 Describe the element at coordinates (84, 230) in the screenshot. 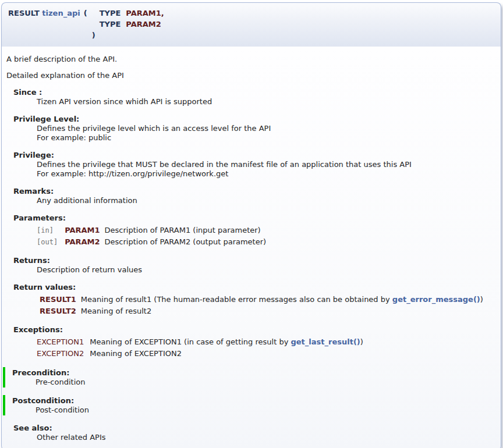

I see `param-name: PARAM1` at that location.